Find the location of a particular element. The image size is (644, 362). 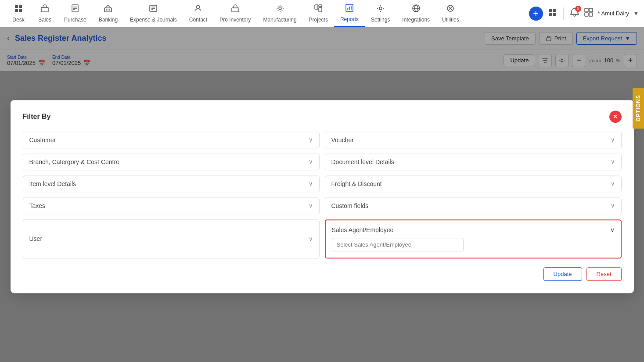

filter-document-label: Document level Details is located at coordinates (363, 162).